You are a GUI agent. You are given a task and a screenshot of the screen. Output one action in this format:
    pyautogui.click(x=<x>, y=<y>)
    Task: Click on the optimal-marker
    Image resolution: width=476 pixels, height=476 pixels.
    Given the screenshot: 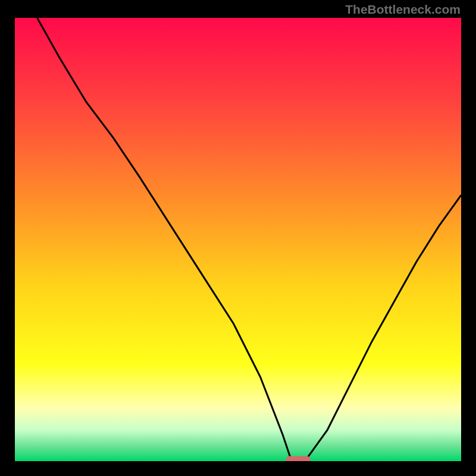 What is the action you would take?
    pyautogui.click(x=299, y=459)
    